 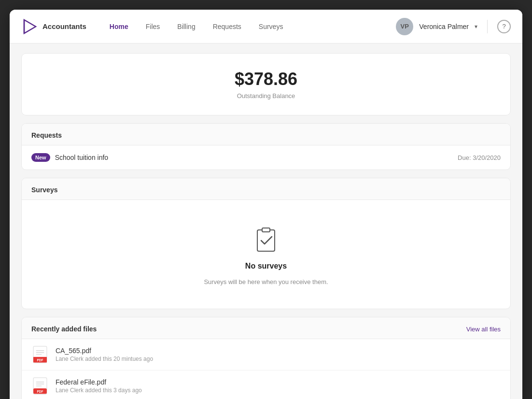 What do you see at coordinates (405, 27) in the screenshot?
I see `avatar: VP` at bounding box center [405, 27].